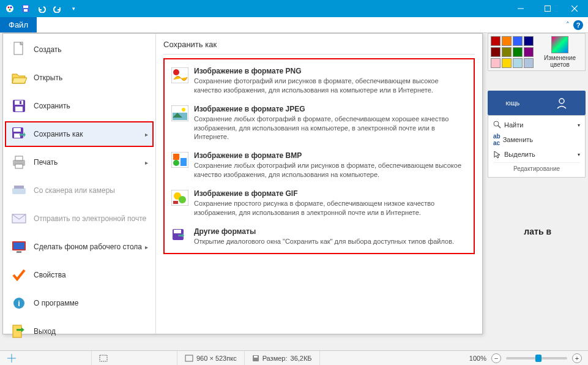  What do you see at coordinates (80, 162) in the screenshot?
I see `menu-item-print: Печать ▸` at bounding box center [80, 162].